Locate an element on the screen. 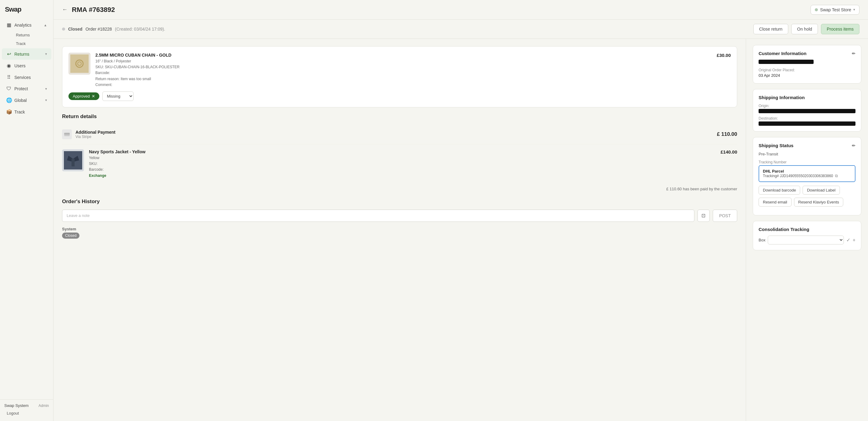  global-icon: 🌐 is located at coordinates (9, 100).